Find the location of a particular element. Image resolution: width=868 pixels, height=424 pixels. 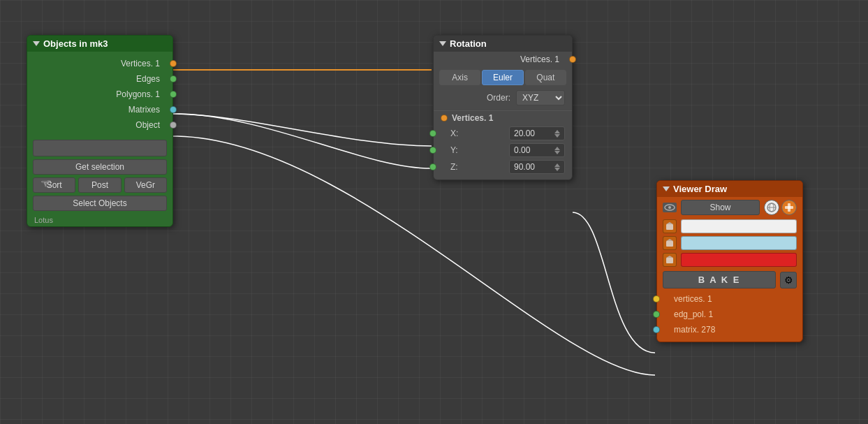

viewer-matrix-socket is located at coordinates (656, 330).